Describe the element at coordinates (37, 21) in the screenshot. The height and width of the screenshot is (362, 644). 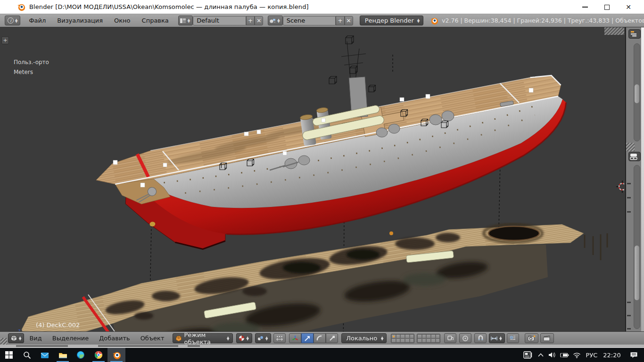
I see `menu-file: Файл` at that location.